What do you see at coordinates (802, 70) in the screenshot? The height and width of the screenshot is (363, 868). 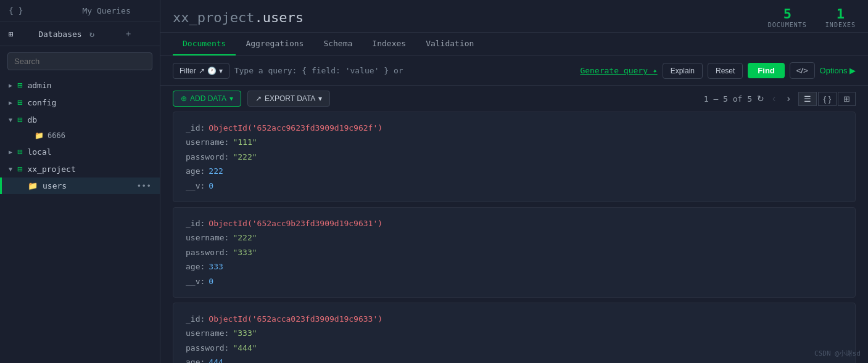 I see `code-button: </>` at bounding box center [802, 70].